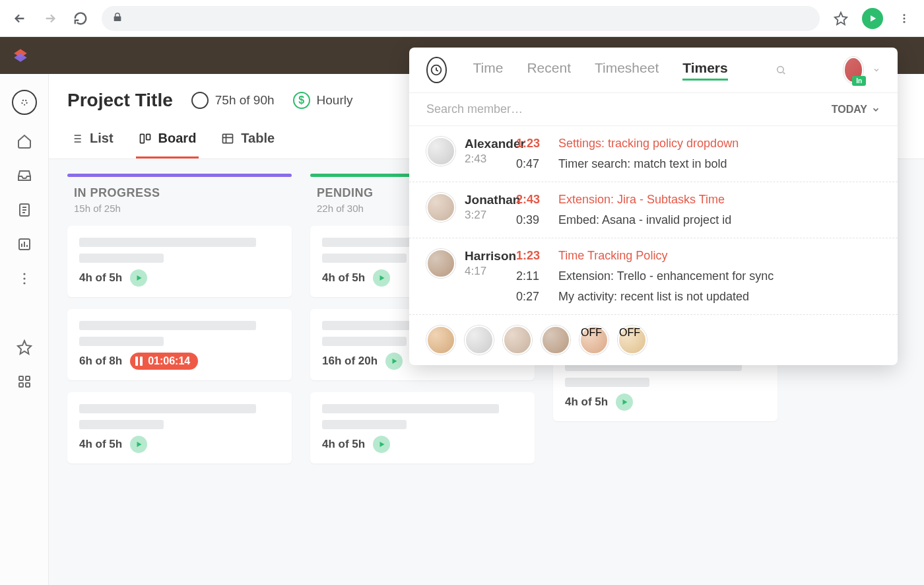 The width and height of the screenshot is (924, 585). What do you see at coordinates (698, 210) in the screenshot?
I see `member-tasks: 2:43Extension: Jira - Subtasks Time0:39E…` at bounding box center [698, 210].